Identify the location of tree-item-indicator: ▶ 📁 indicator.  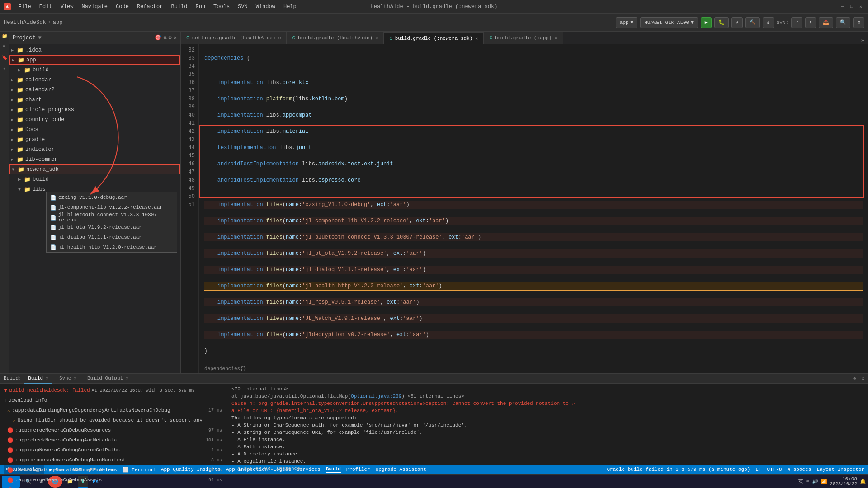
(95, 150).